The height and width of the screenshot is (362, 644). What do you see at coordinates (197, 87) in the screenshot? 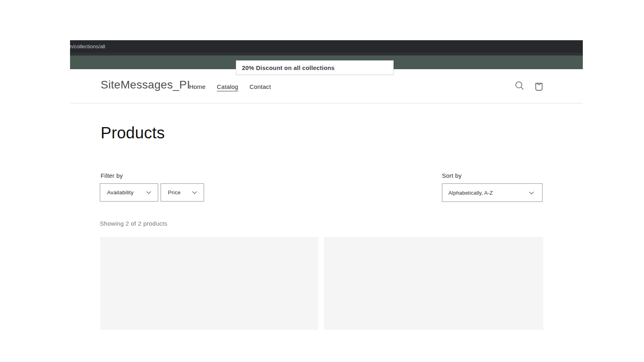
I see `nav-link-home: Home` at bounding box center [197, 87].